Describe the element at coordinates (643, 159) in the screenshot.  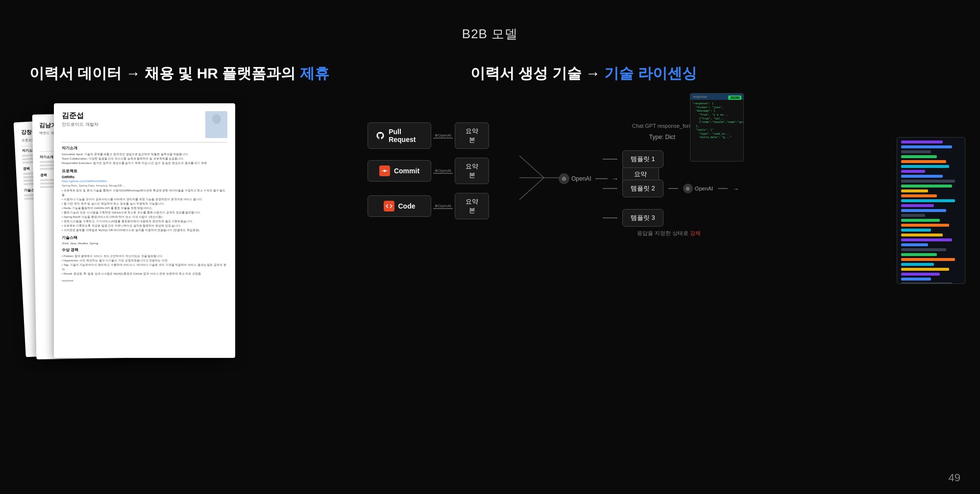
I see `template-1-box: 템플릿 1` at that location.